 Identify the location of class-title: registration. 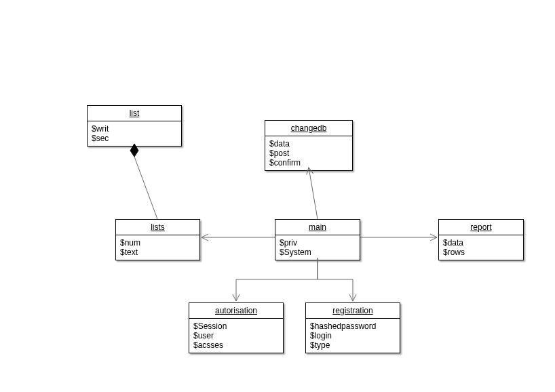
(353, 311).